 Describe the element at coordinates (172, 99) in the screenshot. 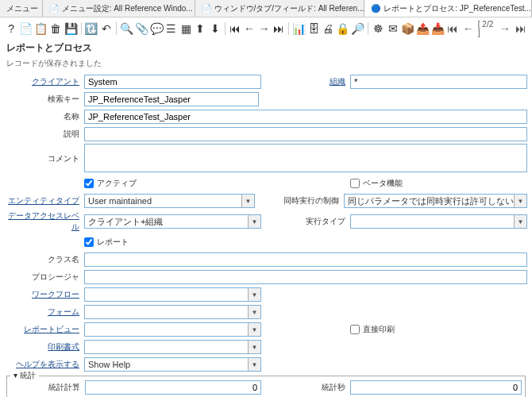

I see `searchkey-field` at that location.